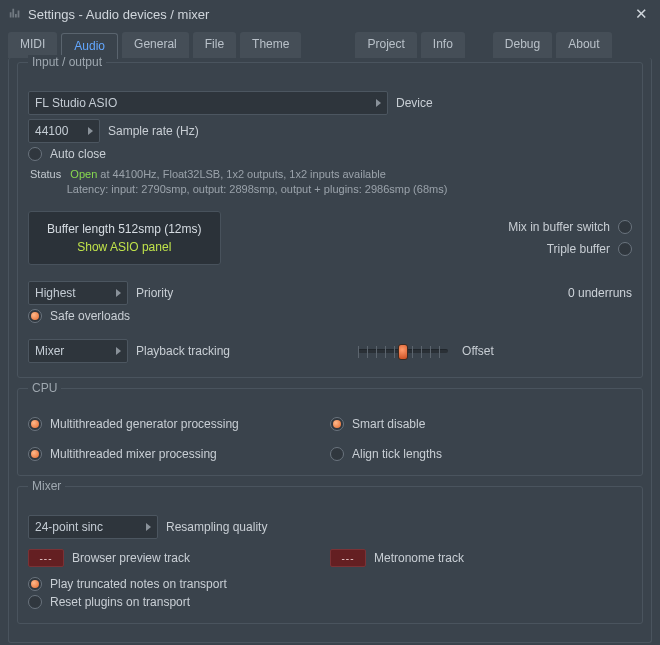 This screenshot has width=660, height=645. What do you see at coordinates (46, 174) in the screenshot?
I see `status-label: Status` at bounding box center [46, 174].